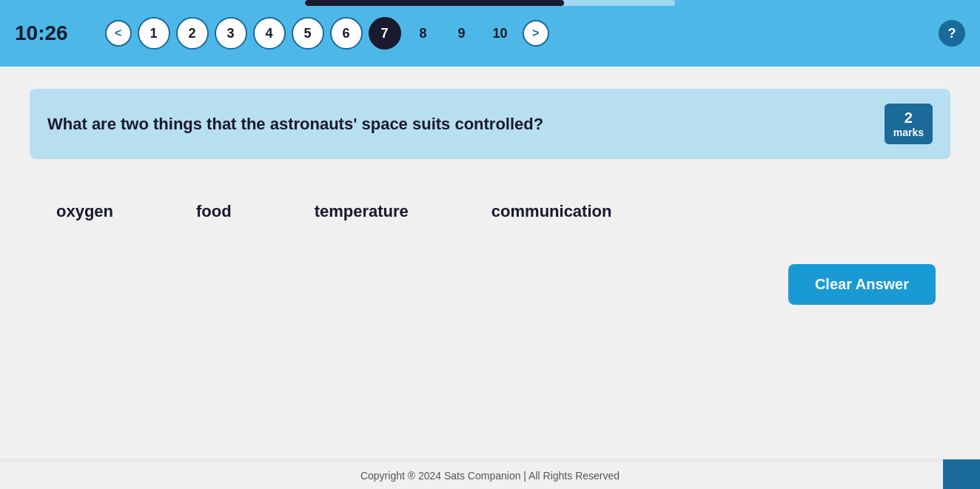  Describe the element at coordinates (490, 476) in the screenshot. I see `copyright-text: Copyright ® 2024 Sats Companion | All Ri…` at that location.